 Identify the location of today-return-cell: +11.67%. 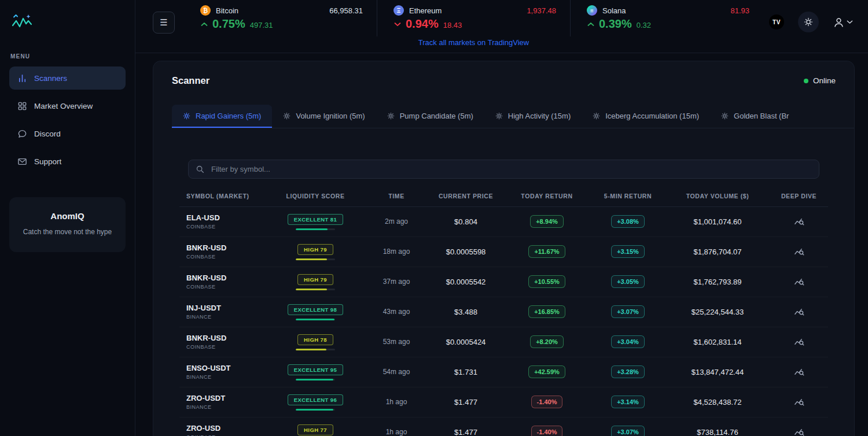
(547, 252).